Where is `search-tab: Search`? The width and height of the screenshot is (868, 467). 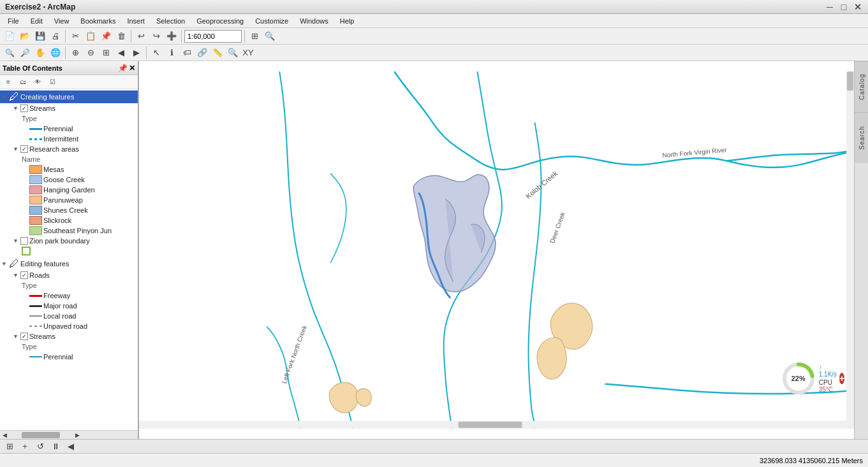
search-tab: Search is located at coordinates (862, 138).